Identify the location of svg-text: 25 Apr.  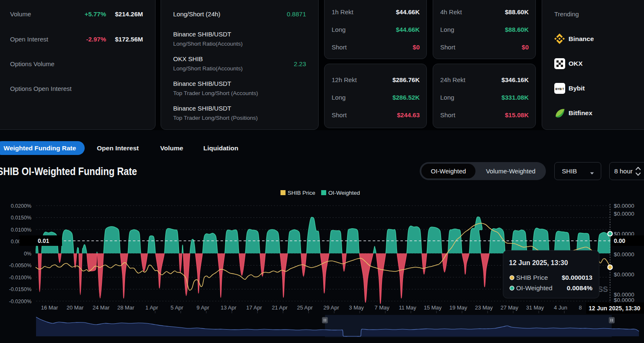
(305, 307).